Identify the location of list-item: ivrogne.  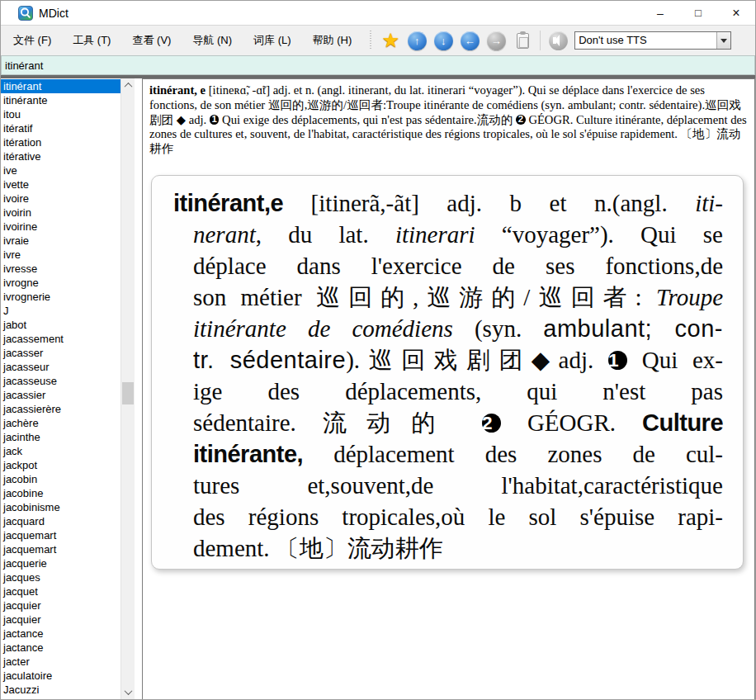
(61, 282).